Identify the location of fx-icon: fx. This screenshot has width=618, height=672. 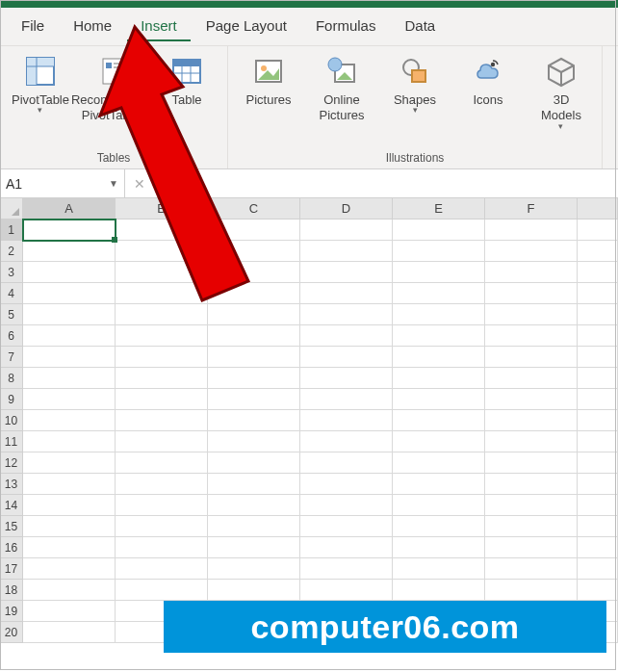
(183, 184).